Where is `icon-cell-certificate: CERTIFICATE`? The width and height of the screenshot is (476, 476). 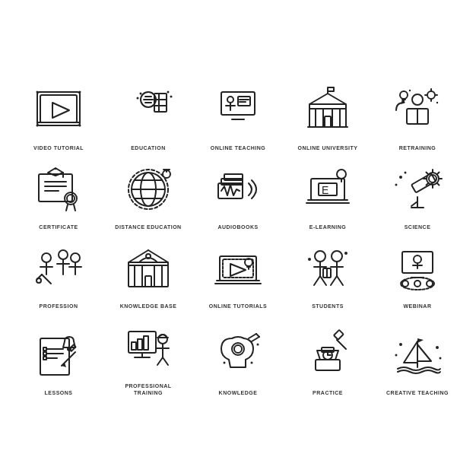
icon-cell-certificate: CERTIFICATE is located at coordinates (59, 195).